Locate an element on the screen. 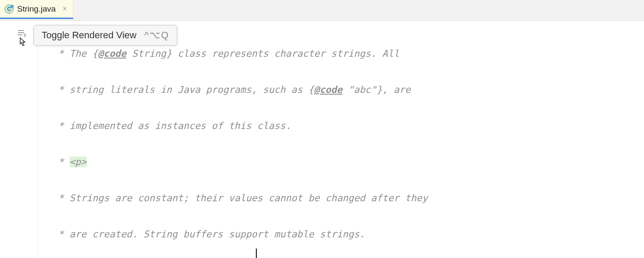 The height and width of the screenshot is (258, 644). code-line: * The {@code String} class represents ch… is located at coordinates (348, 54).